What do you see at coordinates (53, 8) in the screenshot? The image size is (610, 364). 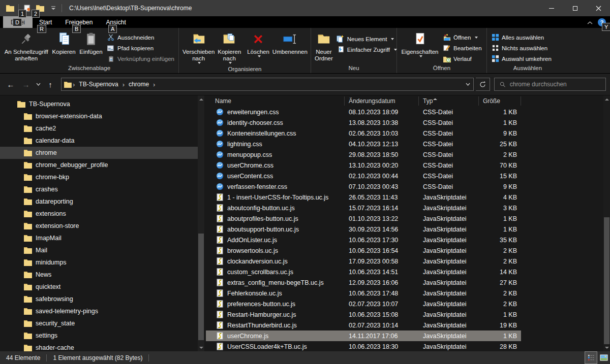 I see `qat-customize-chevron-icon` at bounding box center [53, 8].